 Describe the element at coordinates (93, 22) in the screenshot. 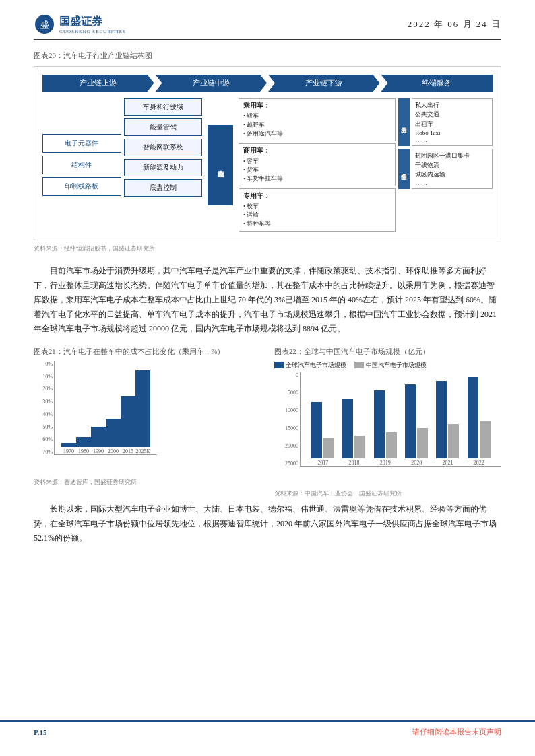

I see `logo-text: 国盛证券` at that location.